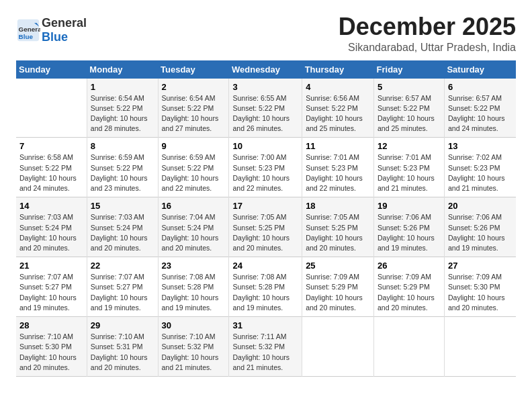  Describe the element at coordinates (265, 205) in the screenshot. I see `day-number: 17` at that location.